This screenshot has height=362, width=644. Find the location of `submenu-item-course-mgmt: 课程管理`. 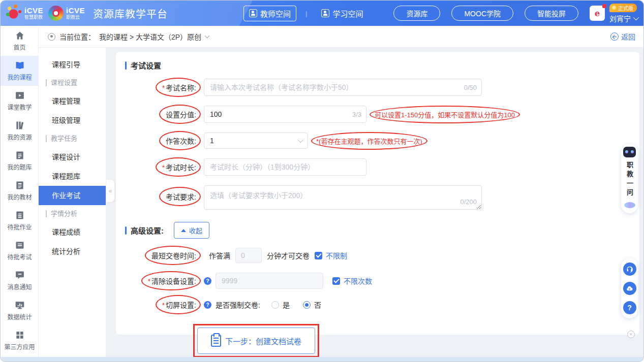

submenu-item-course-mgmt: 课程管理 is located at coordinates (72, 101).